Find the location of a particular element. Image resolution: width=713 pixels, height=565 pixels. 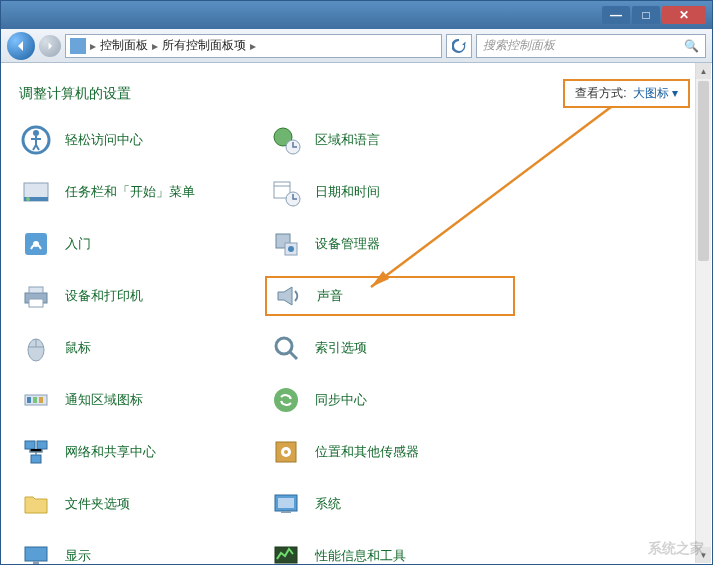

item-label: 鼠标 is located at coordinates (78, 348).